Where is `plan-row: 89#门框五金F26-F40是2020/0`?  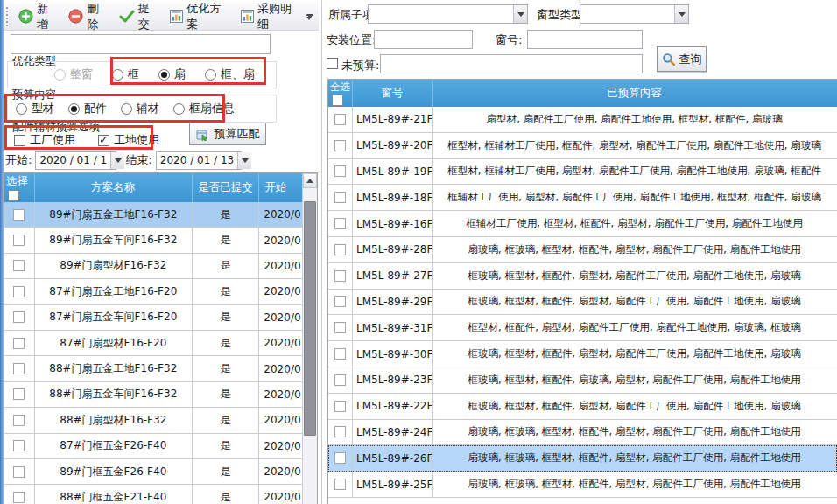
plan-row: 89#门框五金F26-F40是2020/0 is located at coordinates (161, 472).